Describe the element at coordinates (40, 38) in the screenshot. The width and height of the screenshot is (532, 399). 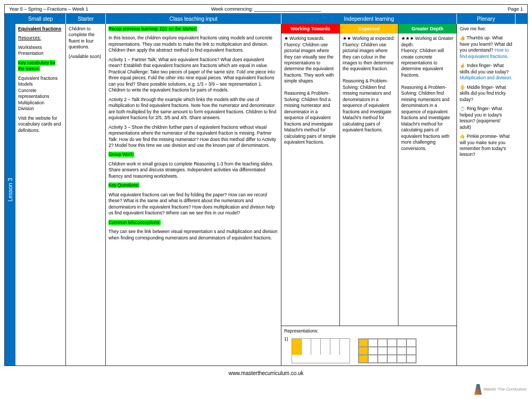
I see `resources-label: Resources:` at that location.